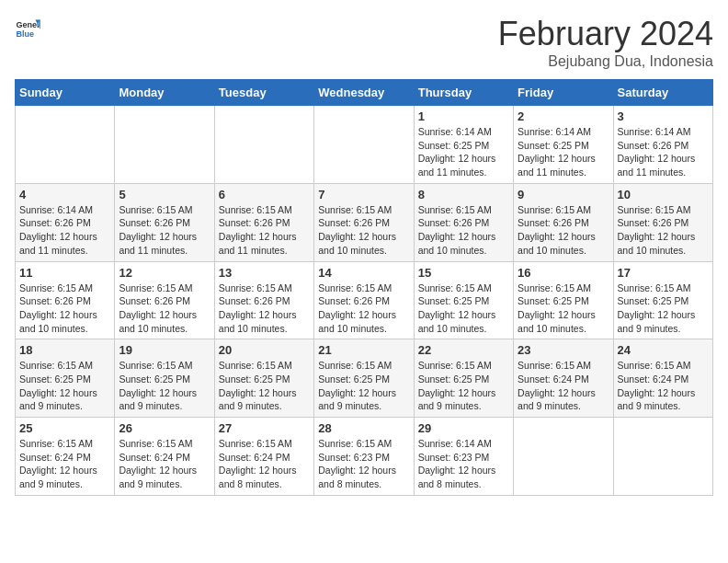 Image resolution: width=728 pixels, height=563 pixels. What do you see at coordinates (563, 379) in the screenshot?
I see `calendar-cell: 23Sunrise: 6:15 AM Sunset: 6:24 PM Dayli…` at bounding box center [563, 379].